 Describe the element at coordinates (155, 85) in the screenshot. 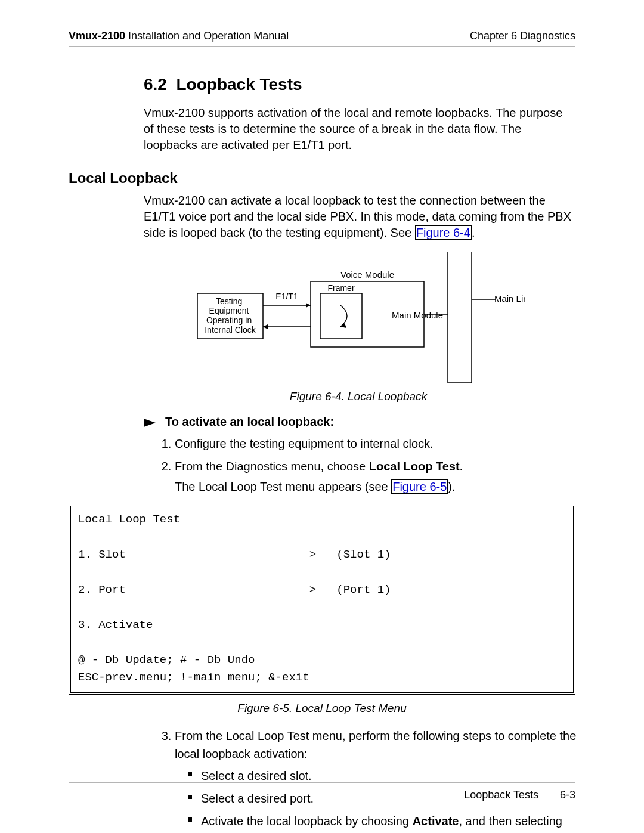

I see `section-number: 6.2` at that location.